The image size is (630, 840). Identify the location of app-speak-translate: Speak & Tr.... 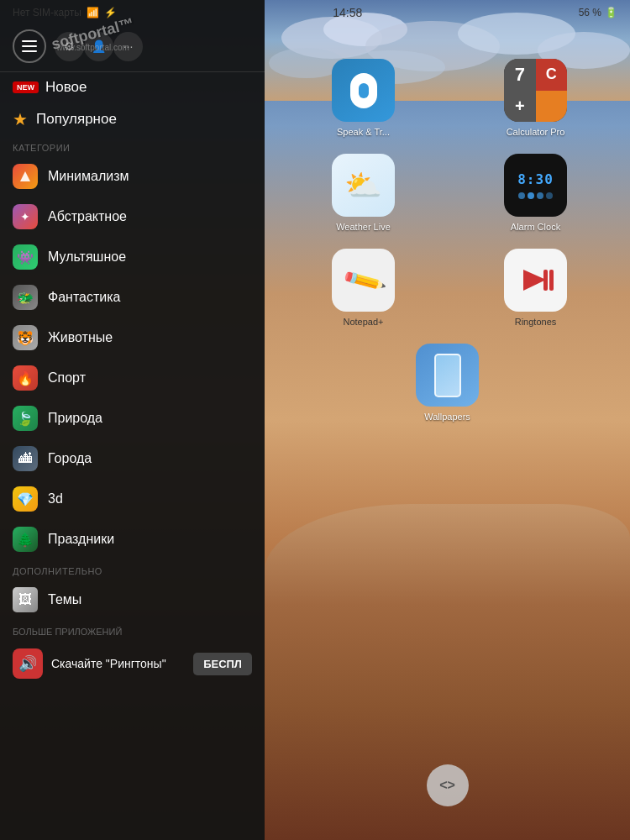
(363, 97).